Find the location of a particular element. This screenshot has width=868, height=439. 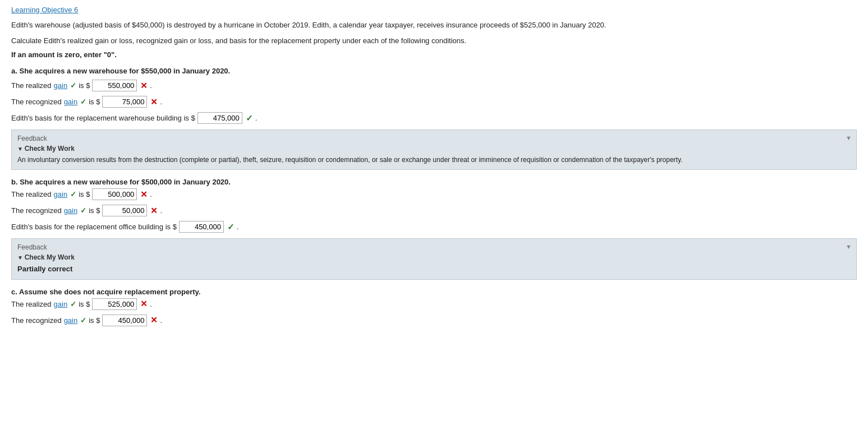

calc-text: Calculate Edith's realized gain or loss,… is located at coordinates (434, 41).